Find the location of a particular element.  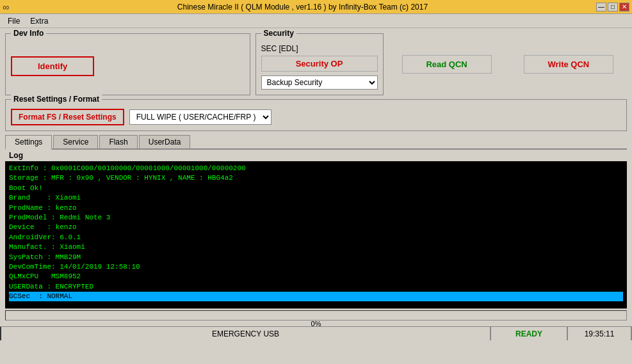

tab-flash: Flash is located at coordinates (118, 142).